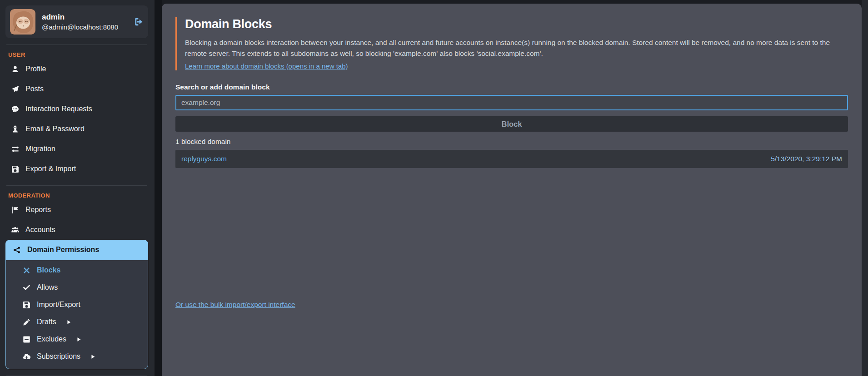 This screenshot has height=376, width=868. What do you see at coordinates (49, 270) in the screenshot?
I see `submenu-item-label: Blocks` at bounding box center [49, 270].